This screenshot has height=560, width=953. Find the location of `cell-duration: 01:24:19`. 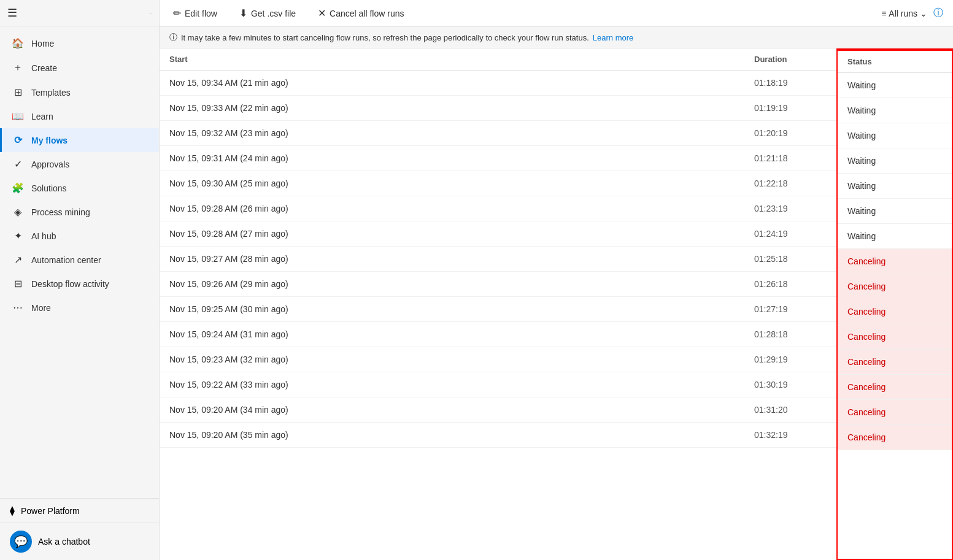

cell-duration: 01:24:19 is located at coordinates (790, 234).